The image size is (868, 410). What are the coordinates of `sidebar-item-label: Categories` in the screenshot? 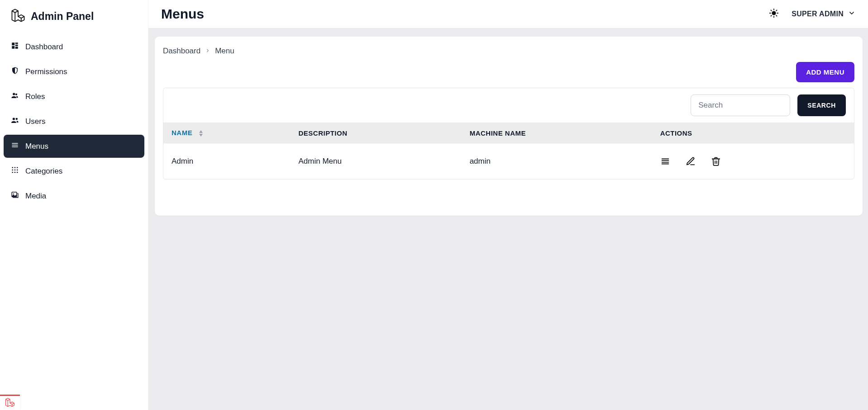 It's located at (44, 171).